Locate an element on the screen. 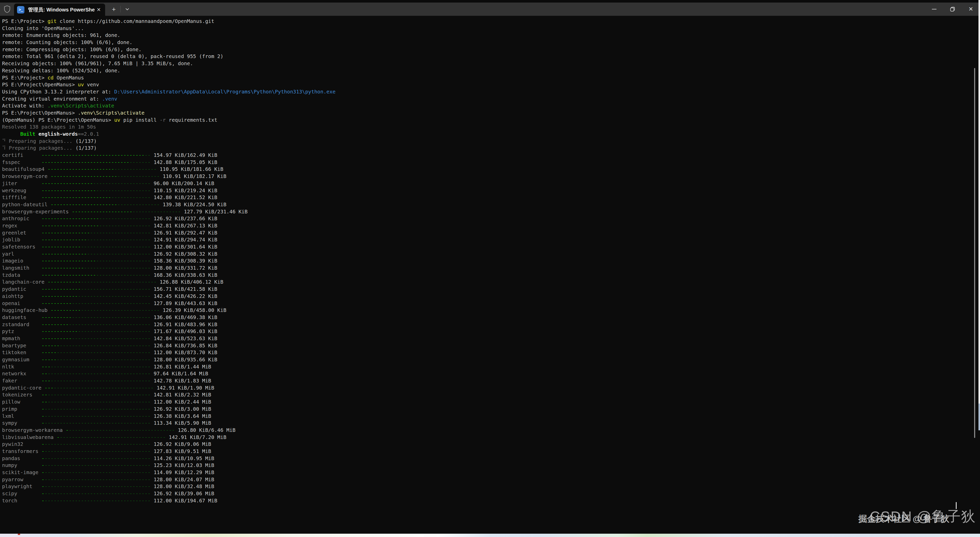 The height and width of the screenshot is (537, 980). package-progress-row: pytz -----------------------------------… is located at coordinates (169, 331).